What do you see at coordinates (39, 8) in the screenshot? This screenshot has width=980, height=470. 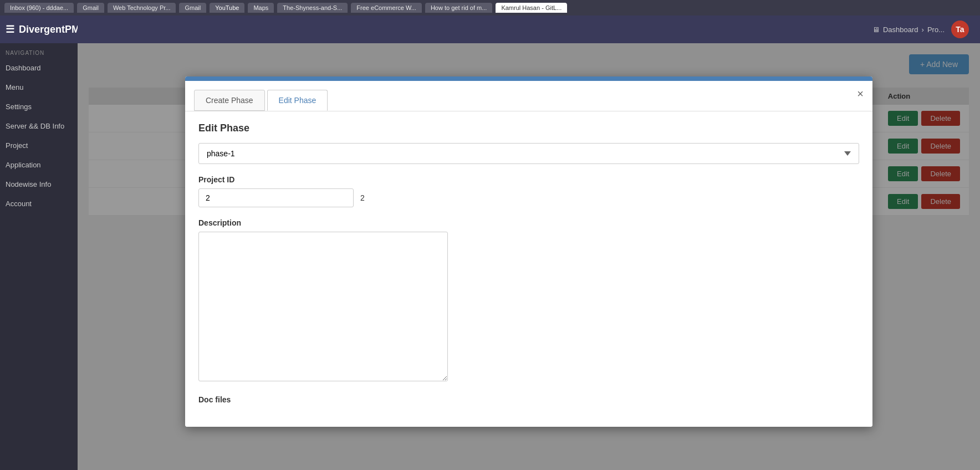 I see `browser-tab-0: Inbox (960) - dddae...` at bounding box center [39, 8].